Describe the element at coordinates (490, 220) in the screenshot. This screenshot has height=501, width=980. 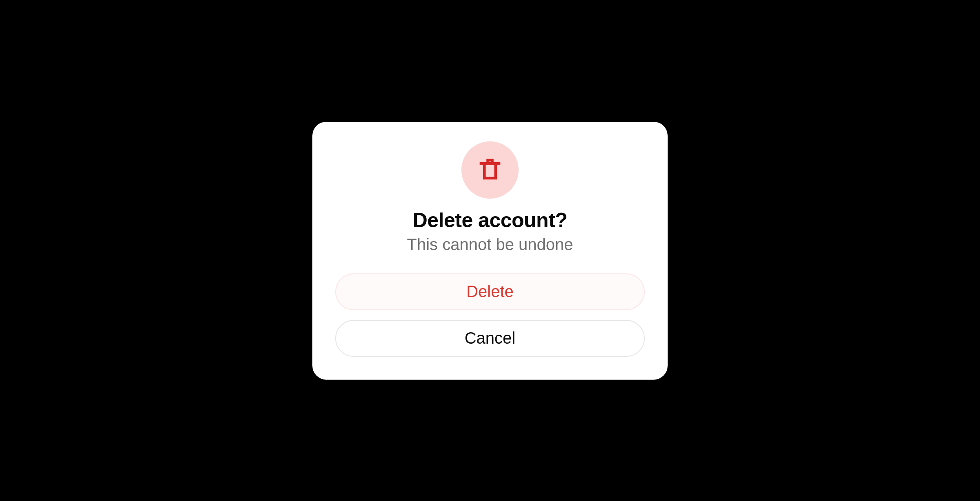
I see `dialog-title: Delete account?` at that location.